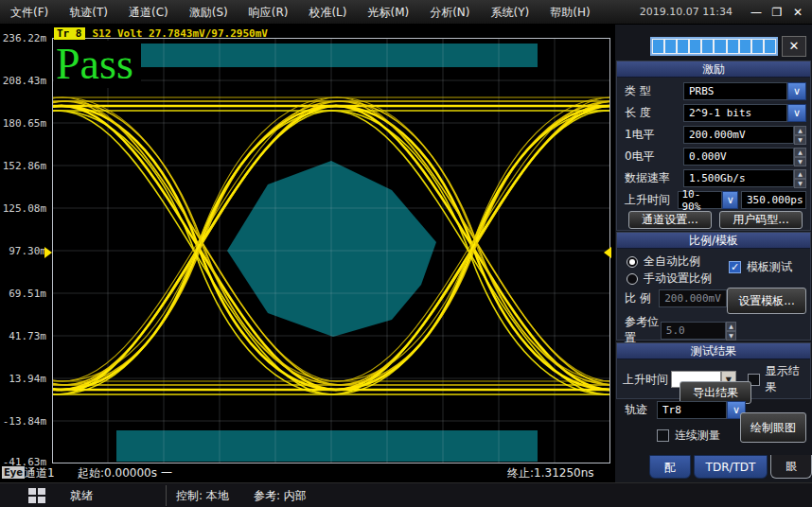 The height and width of the screenshot is (507, 812). What do you see at coordinates (161, 33) in the screenshot?
I see `trace-info: Tr 8 S12 Volt 27.7843mV/97.2950mV` at bounding box center [161, 33].